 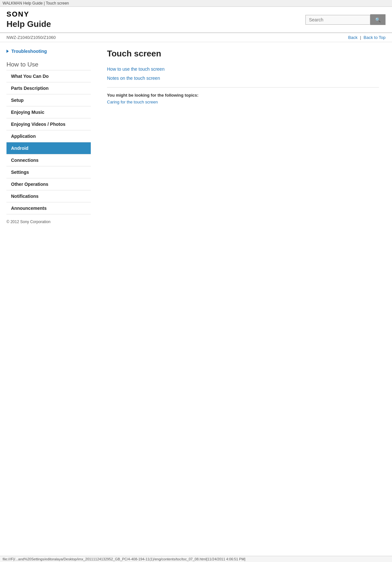 What do you see at coordinates (243, 96) in the screenshot?
I see `related-section: You might be looking for the following t…` at bounding box center [243, 96].